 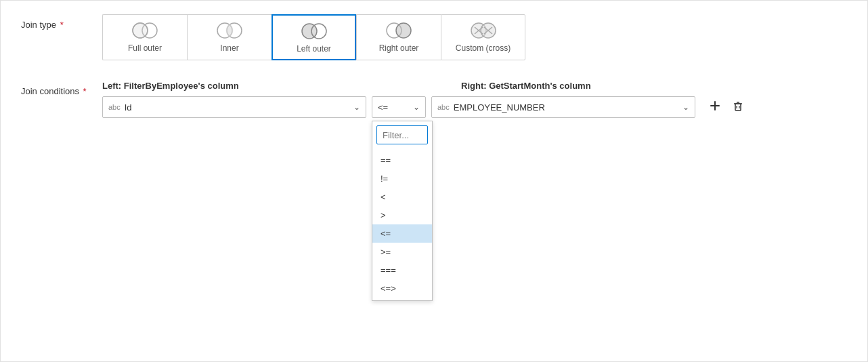 I want to click on operator-option-eqeqeq: ===, so click(x=402, y=270).